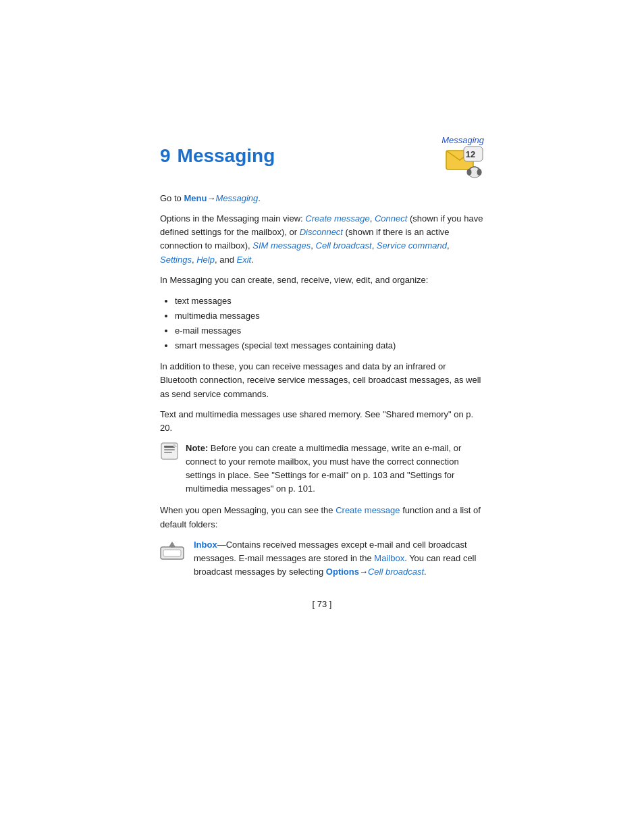 This screenshot has width=644, height=834. What do you see at coordinates (322, 239) in the screenshot?
I see `options-paragraph: Options in the Messaging main view: Crea…` at bounding box center [322, 239].